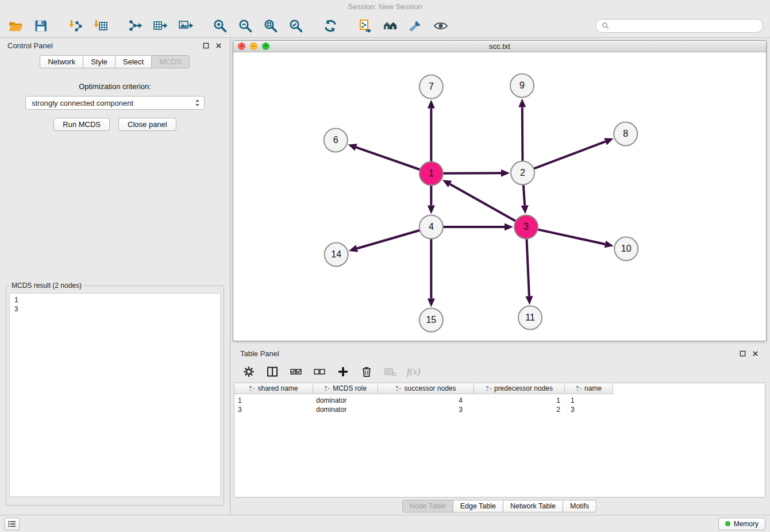 This screenshot has height=532, width=770. I want to click on zoom-window-button, so click(265, 46).